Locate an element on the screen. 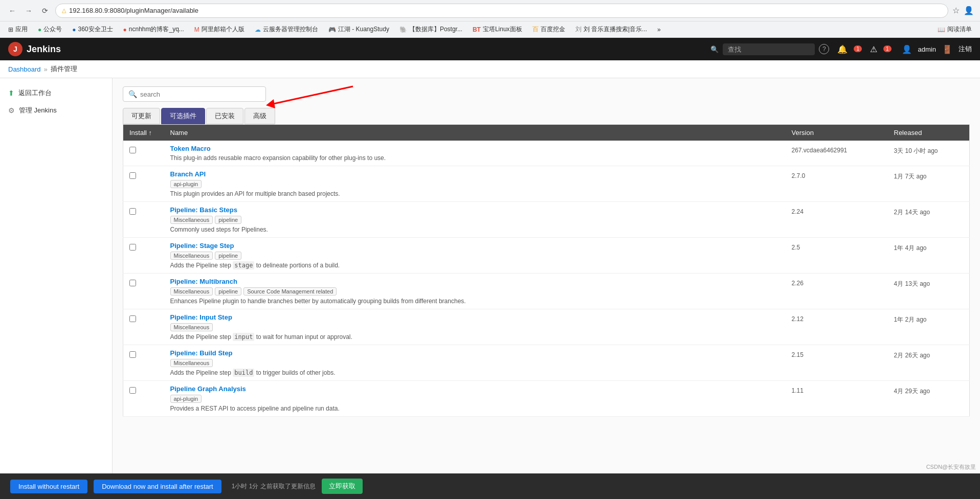 This screenshot has height=499, width=980. bookmark-mail: M 阿里邮箱个人版 is located at coordinates (219, 30).